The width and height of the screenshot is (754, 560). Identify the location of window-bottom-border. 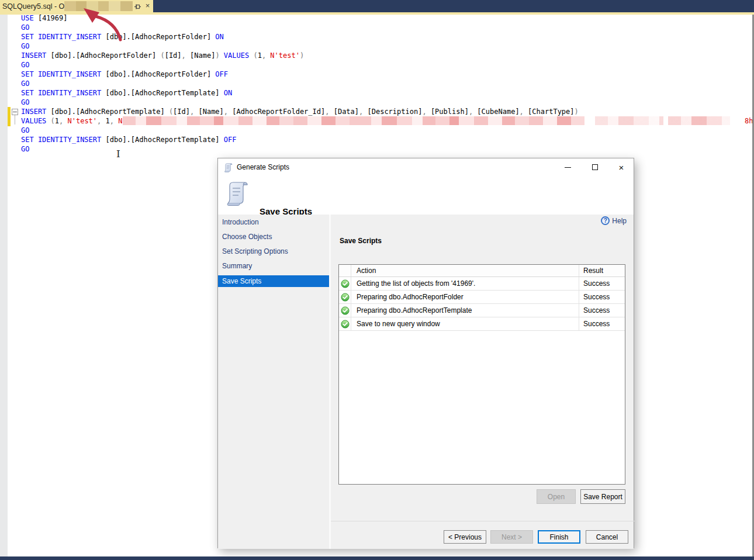
(377, 558).